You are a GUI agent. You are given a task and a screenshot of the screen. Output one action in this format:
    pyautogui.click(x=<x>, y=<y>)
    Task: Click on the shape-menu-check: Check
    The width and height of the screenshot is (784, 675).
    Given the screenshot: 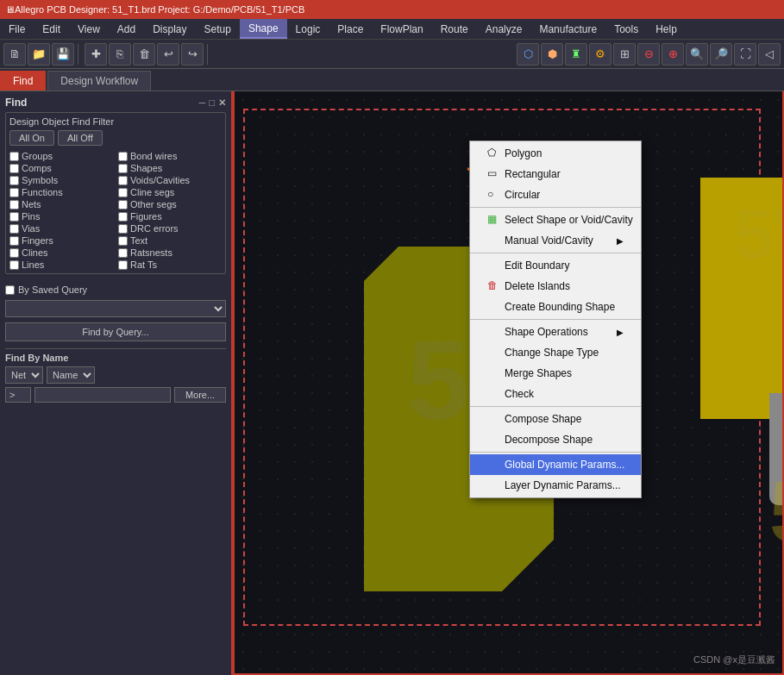 What is the action you would take?
    pyautogui.click(x=555, y=394)
    